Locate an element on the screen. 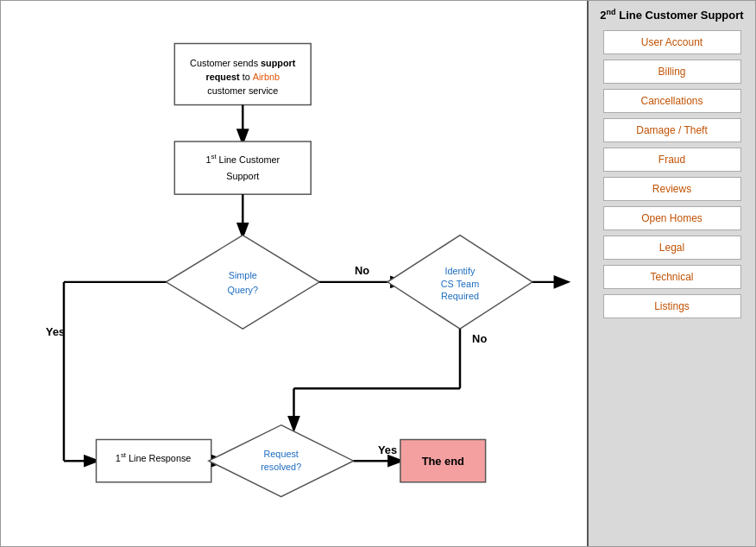 This screenshot has width=756, height=547. panel-btn-technical: Technical is located at coordinates (672, 277).